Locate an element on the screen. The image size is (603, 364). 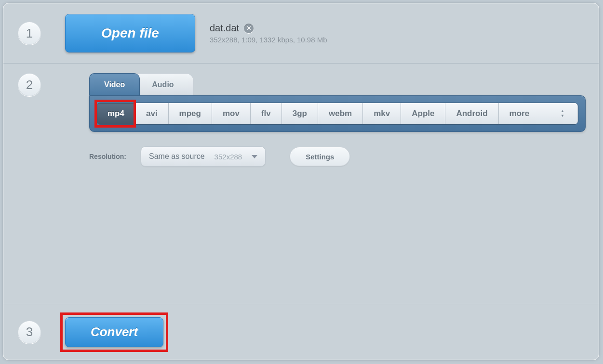
chevron-down-icon is located at coordinates (255, 157).